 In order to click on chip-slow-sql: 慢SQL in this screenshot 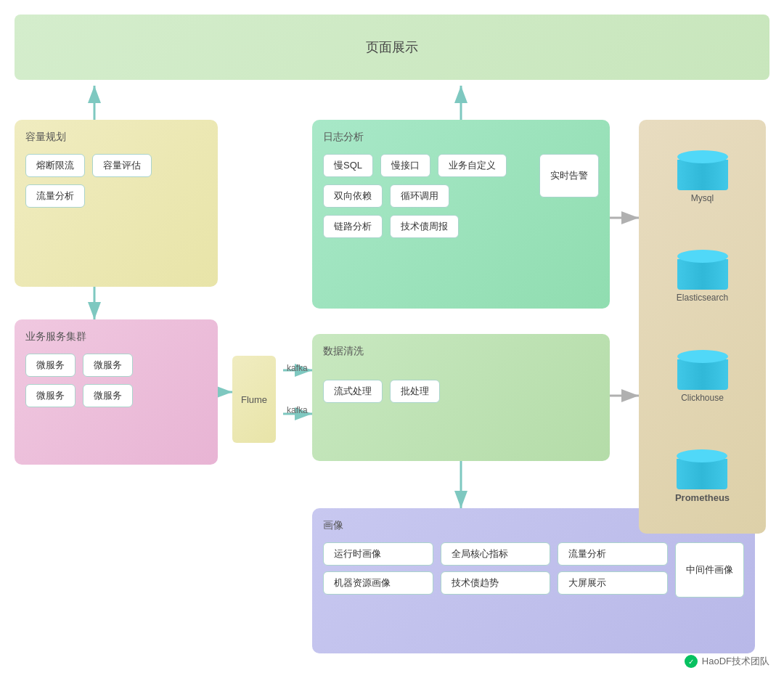, I will do `click(348, 166)`.